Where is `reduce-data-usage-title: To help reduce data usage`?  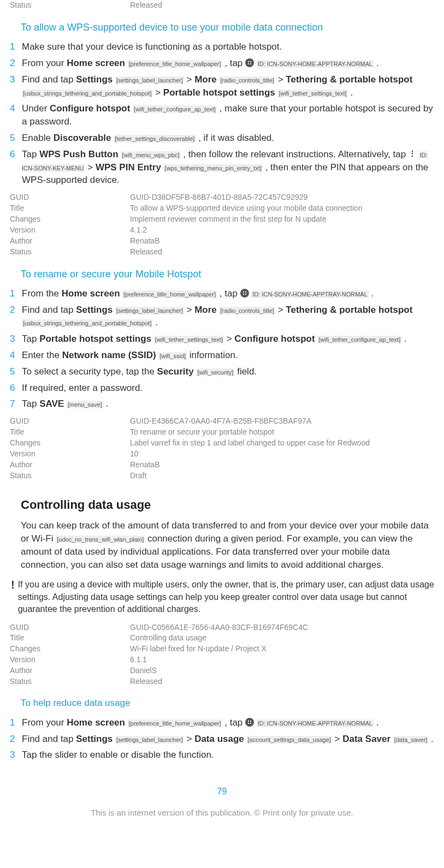
reduce-data-usage-title: To help reduce data usage is located at coordinates (227, 703).